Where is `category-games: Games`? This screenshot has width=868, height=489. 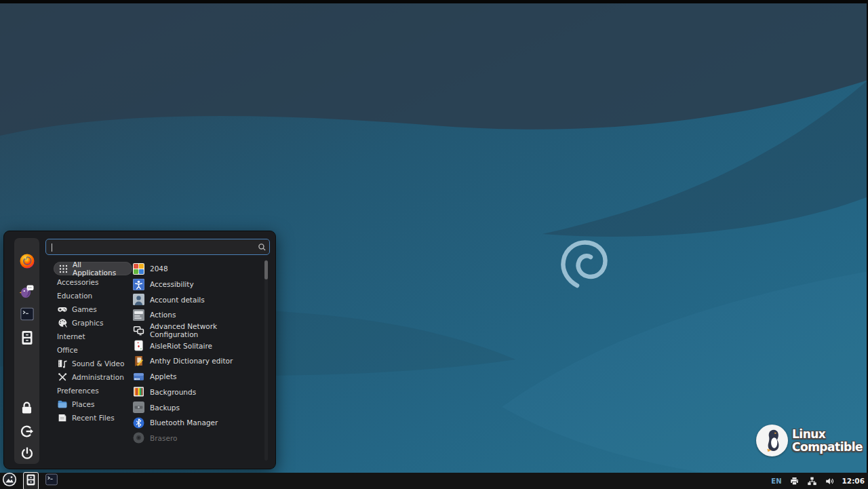 category-games: Games is located at coordinates (93, 309).